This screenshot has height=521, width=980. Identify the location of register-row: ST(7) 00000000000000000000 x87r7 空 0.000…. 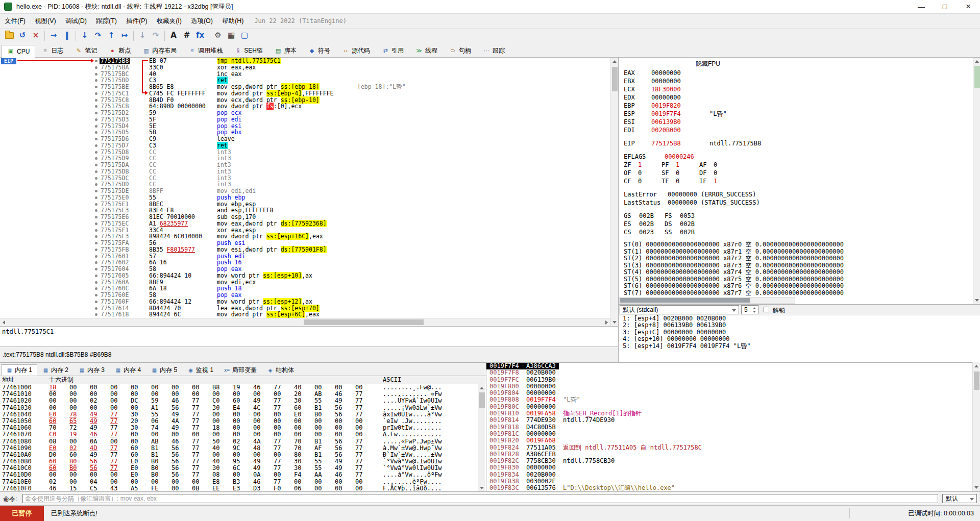
(795, 293).